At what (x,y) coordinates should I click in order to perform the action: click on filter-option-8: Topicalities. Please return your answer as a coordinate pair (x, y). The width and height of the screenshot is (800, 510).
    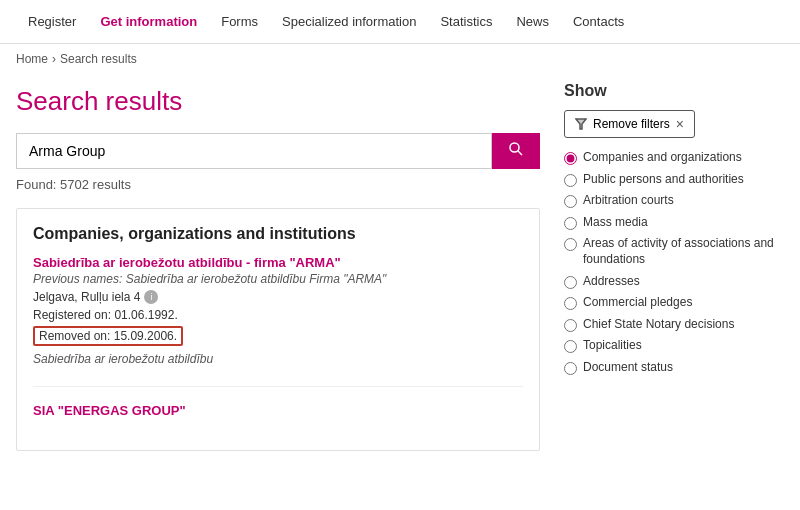
    Looking at the image, I should click on (674, 346).